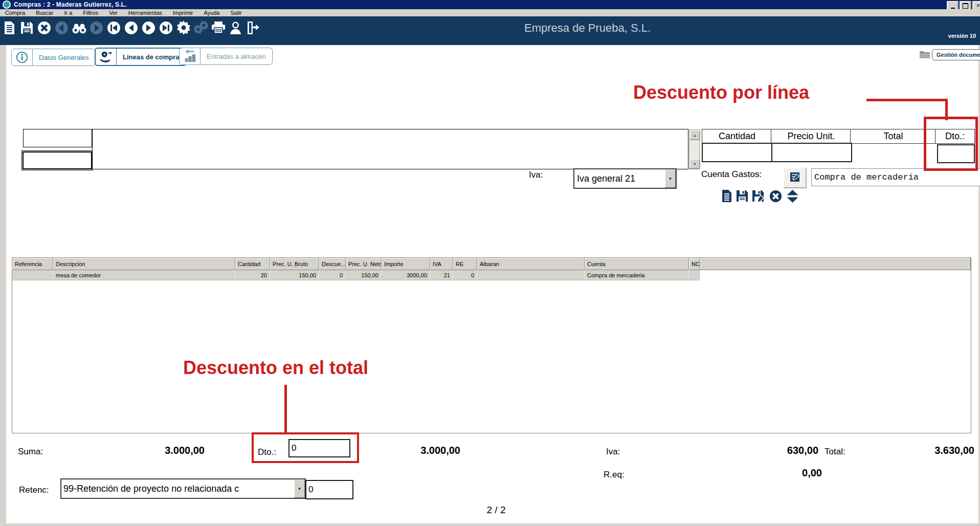 This screenshot has height=526, width=980. Describe the element at coordinates (760, 196) in the screenshot. I see `line-action-icons` at that location.